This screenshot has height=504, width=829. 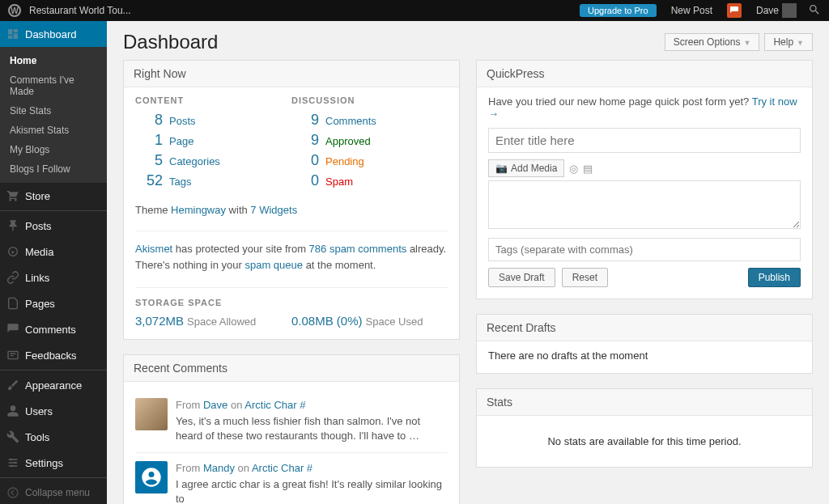 I want to click on upgrade-button: Upgrade to Pro, so click(x=619, y=11).